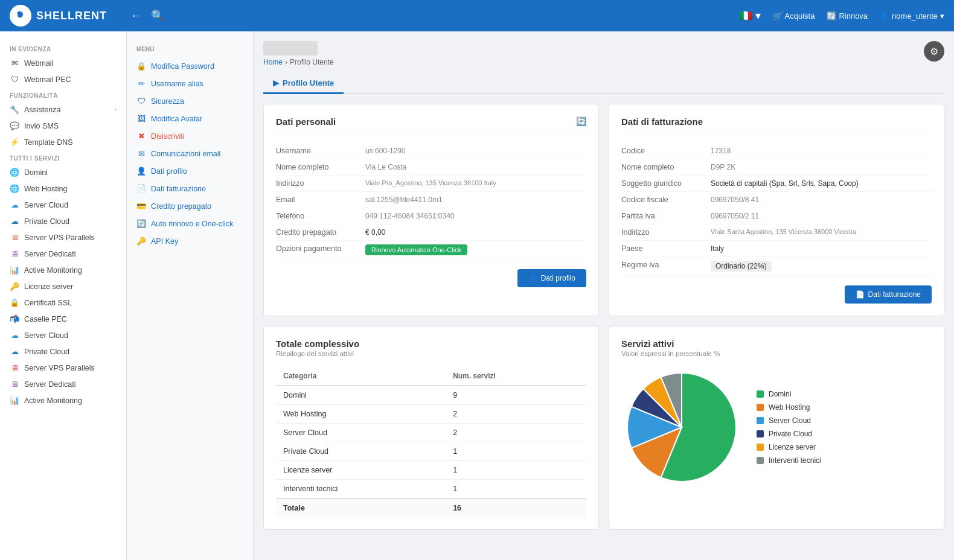 This screenshot has height=560, width=954. What do you see at coordinates (158, 16) in the screenshot?
I see `search-button: 🔍` at bounding box center [158, 16].